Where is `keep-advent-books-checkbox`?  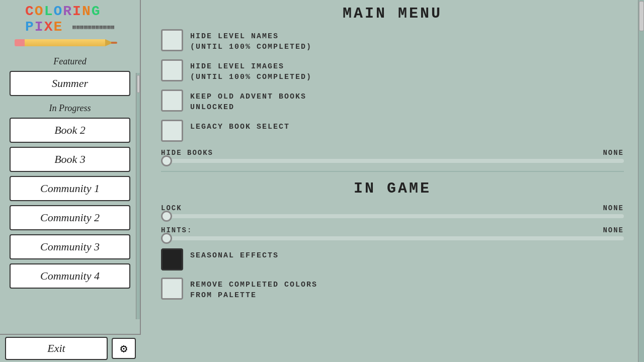
keep-advent-books-checkbox is located at coordinates (172, 101).